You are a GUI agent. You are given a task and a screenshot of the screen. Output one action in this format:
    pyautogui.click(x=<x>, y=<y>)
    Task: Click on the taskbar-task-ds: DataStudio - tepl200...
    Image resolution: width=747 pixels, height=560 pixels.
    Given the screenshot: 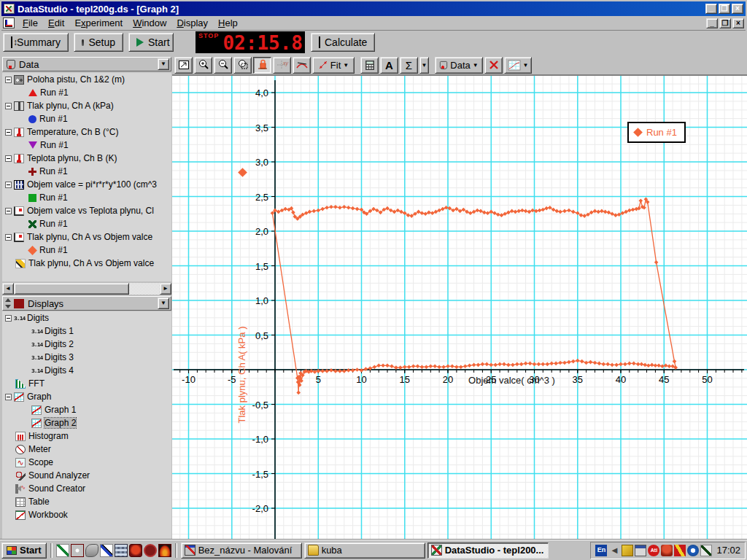 What is the action you would take?
    pyautogui.click(x=488, y=551)
    